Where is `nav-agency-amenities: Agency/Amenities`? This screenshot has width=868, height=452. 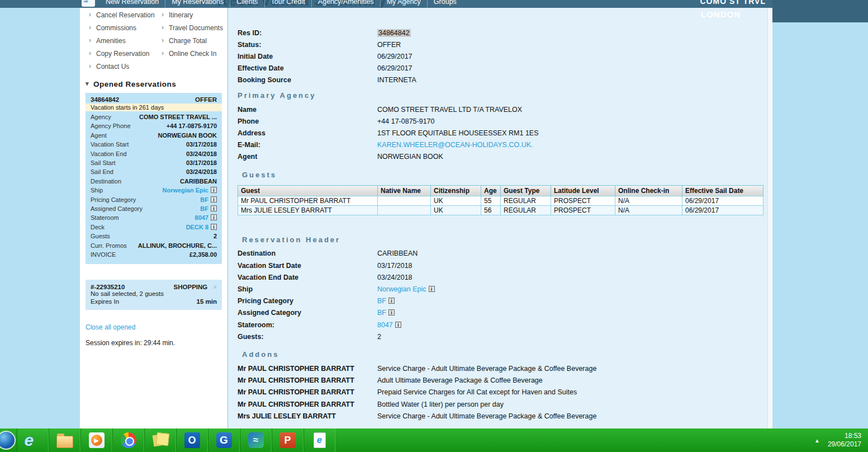 nav-agency-amenities: Agency/Amenities is located at coordinates (347, 3).